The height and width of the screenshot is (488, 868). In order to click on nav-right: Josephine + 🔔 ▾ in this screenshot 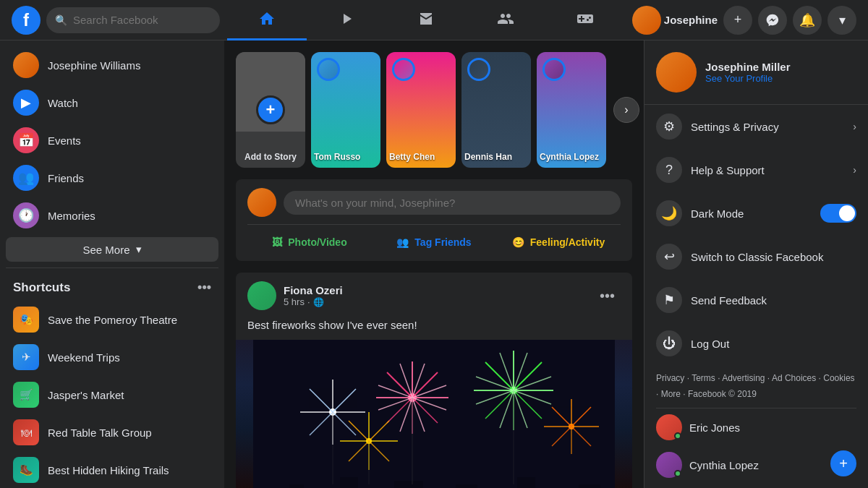, I will do `click(744, 20)`.